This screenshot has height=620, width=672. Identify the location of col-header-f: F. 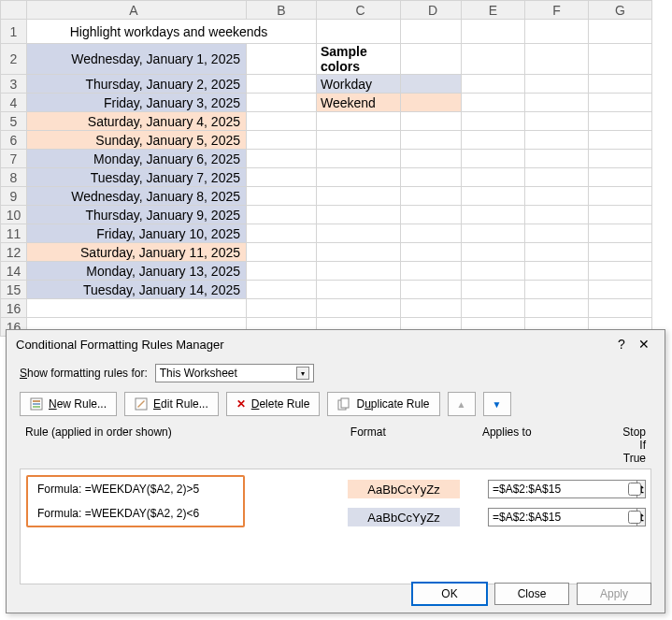
(557, 10).